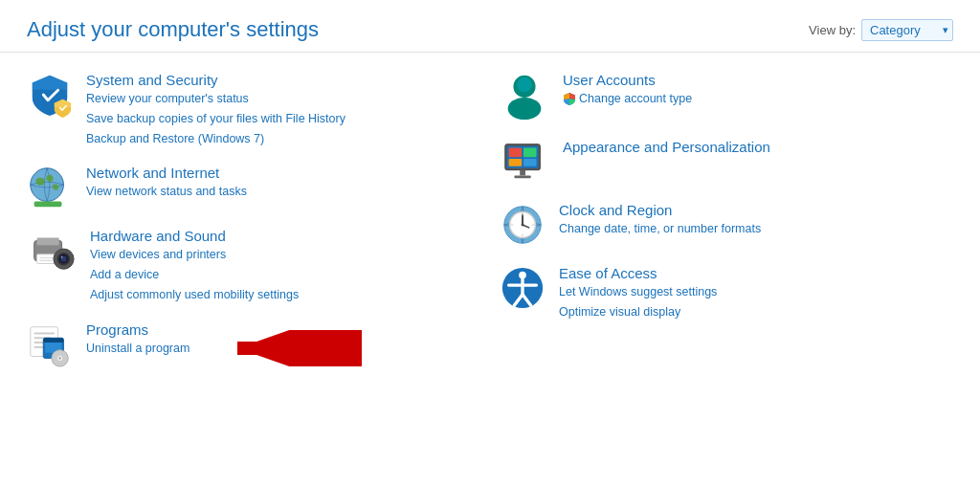 The image size is (980, 486). What do you see at coordinates (660, 230) in the screenshot?
I see `clock-region-link-1: Change date, time, or number formats` at bounding box center [660, 230].